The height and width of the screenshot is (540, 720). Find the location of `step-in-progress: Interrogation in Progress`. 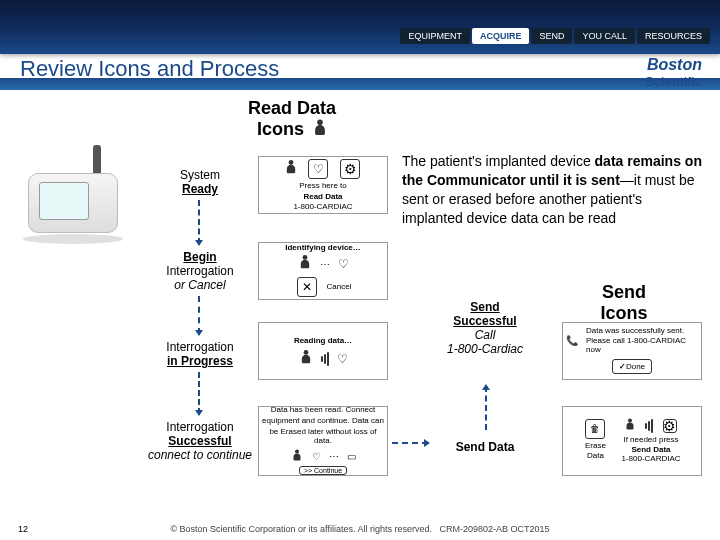

step-in-progress: Interrogation in Progress is located at coordinates (200, 354).